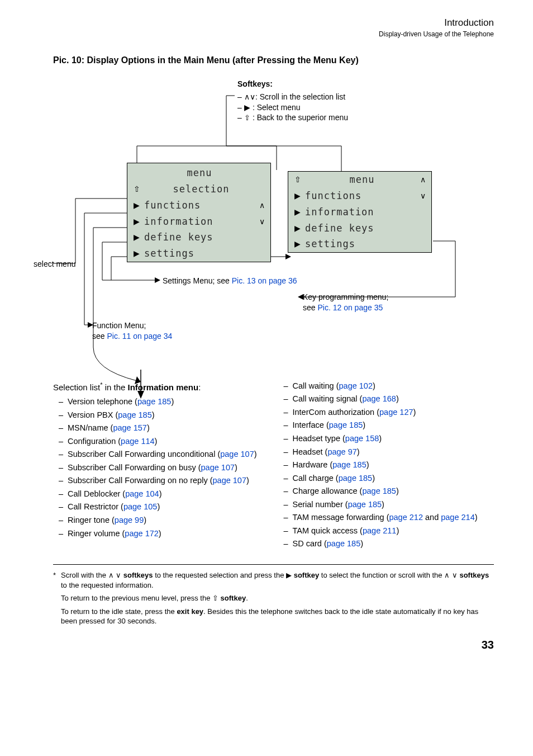  Describe the element at coordinates (96, 494) in the screenshot. I see `item-text: Call Deblocker (` at that location.